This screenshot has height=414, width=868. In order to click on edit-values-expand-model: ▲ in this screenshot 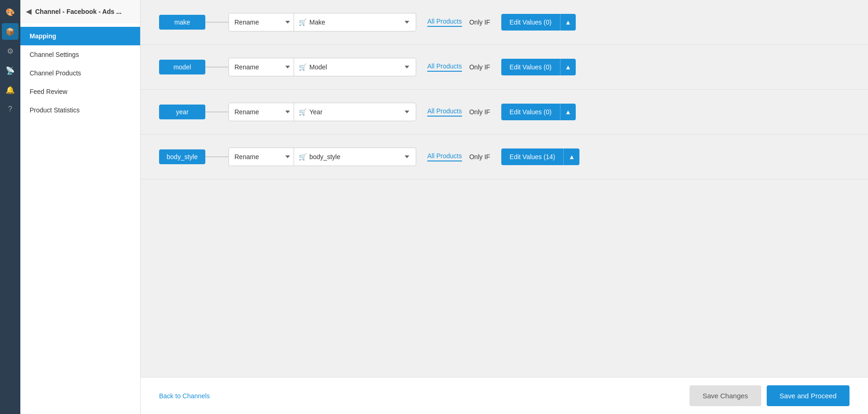, I will do `click(568, 67)`.